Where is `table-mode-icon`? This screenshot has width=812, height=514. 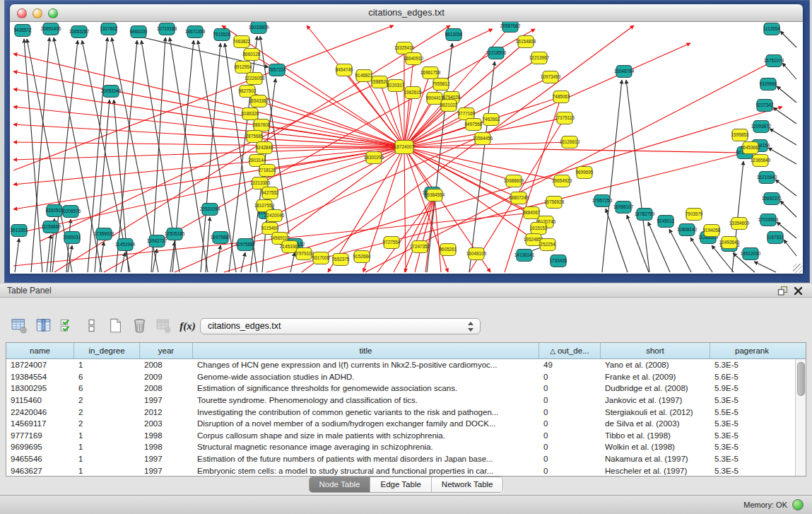 table-mode-icon is located at coordinates (20, 326).